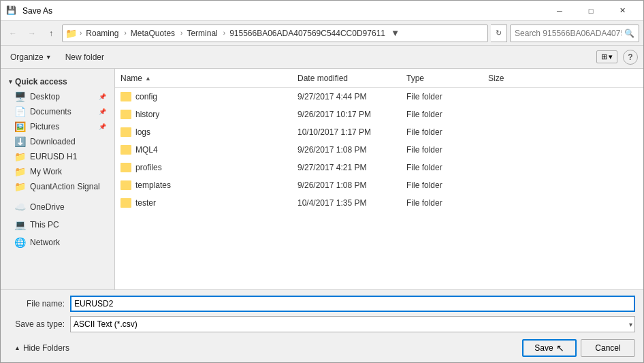 Image resolution: width=644 pixels, height=363 pixels. I want to click on thispc-icon: 💻, so click(20, 225).